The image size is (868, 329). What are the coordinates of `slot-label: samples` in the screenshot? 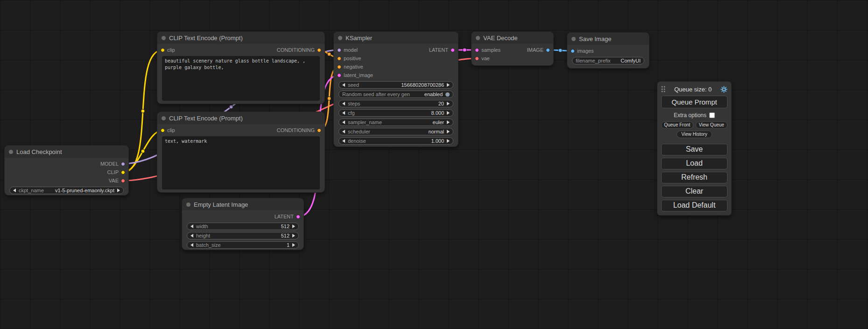 It's located at (491, 50).